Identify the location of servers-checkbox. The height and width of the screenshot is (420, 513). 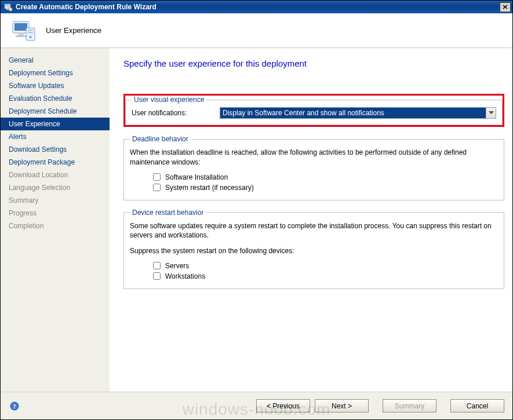
(157, 265).